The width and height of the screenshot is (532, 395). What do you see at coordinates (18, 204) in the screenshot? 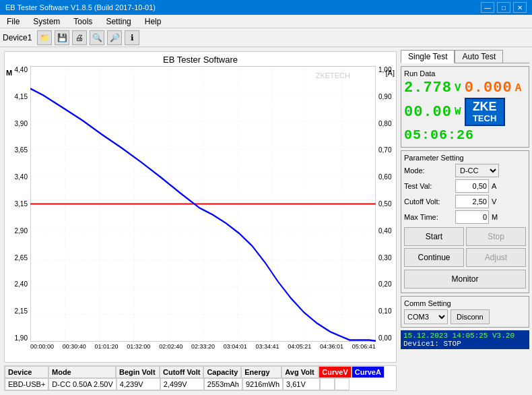
I see `y-axis-left: 4,40 4,15 3,90 3,65 3,40 3,15 2,90 2,65 …` at bounding box center [18, 204].